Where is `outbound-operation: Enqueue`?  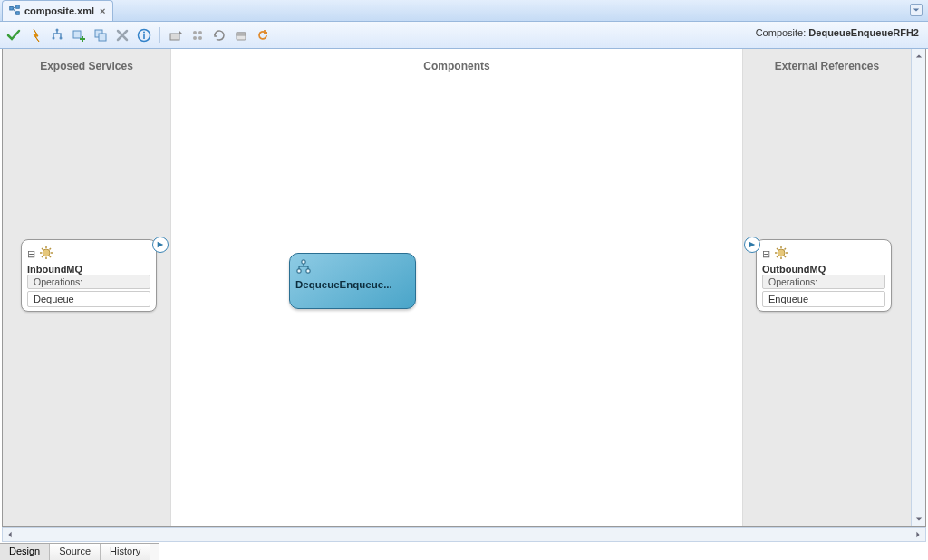
outbound-operation: Enqueue is located at coordinates (824, 299).